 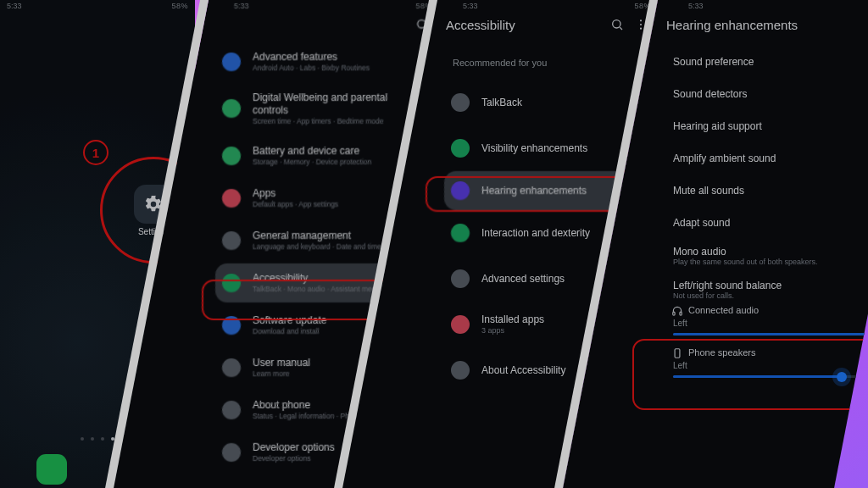 I want to click on accessibility-item-title: TalkBack, so click(x=562, y=103).